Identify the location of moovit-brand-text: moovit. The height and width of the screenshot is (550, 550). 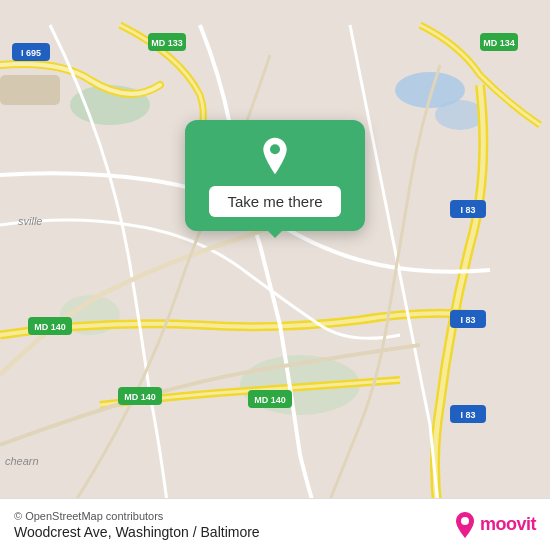
(508, 524).